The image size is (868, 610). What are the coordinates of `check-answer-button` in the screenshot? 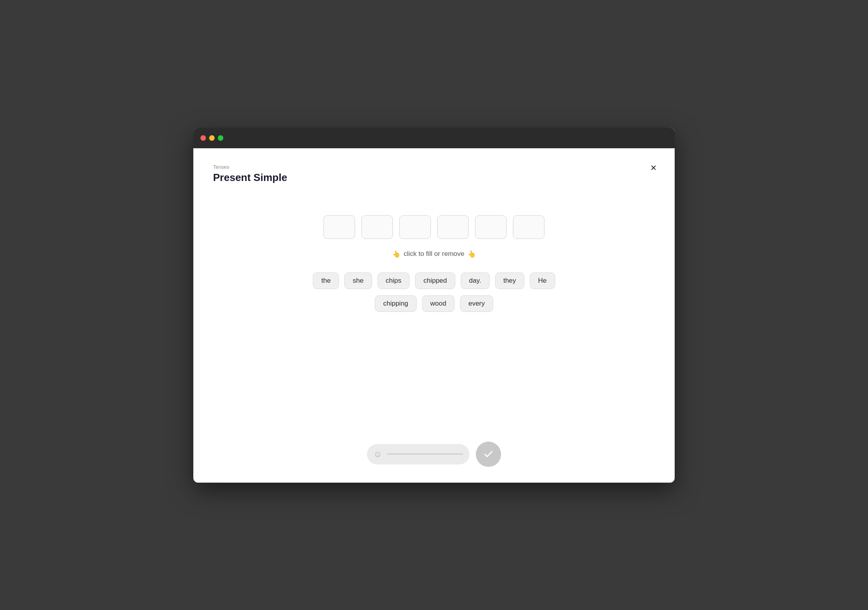 It's located at (488, 454).